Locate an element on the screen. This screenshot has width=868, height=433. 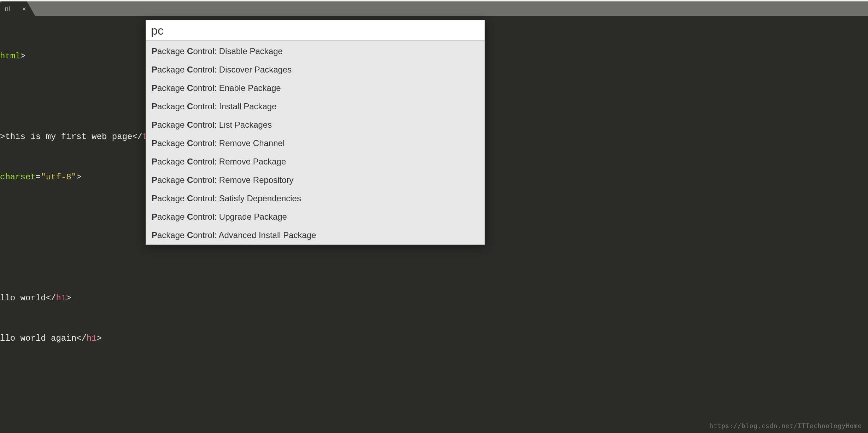
command-palette-input is located at coordinates (315, 30).